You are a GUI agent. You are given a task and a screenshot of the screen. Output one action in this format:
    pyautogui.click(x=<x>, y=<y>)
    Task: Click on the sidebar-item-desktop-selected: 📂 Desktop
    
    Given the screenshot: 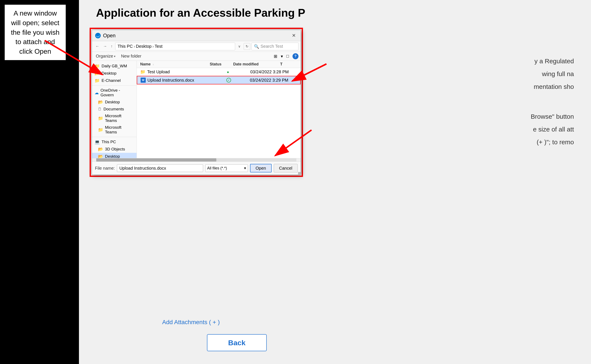 What is the action you would take?
    pyautogui.click(x=114, y=156)
    